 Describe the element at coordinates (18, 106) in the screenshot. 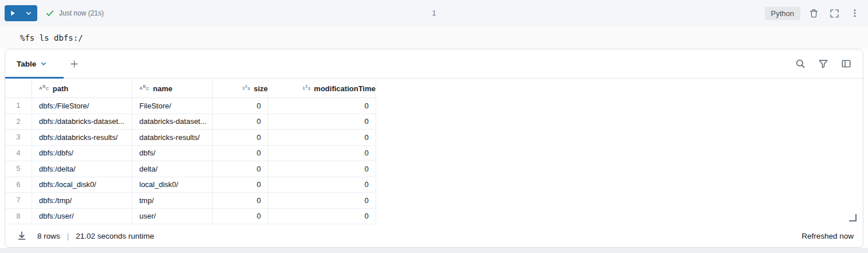

I see `row-number-cell: 1` at that location.